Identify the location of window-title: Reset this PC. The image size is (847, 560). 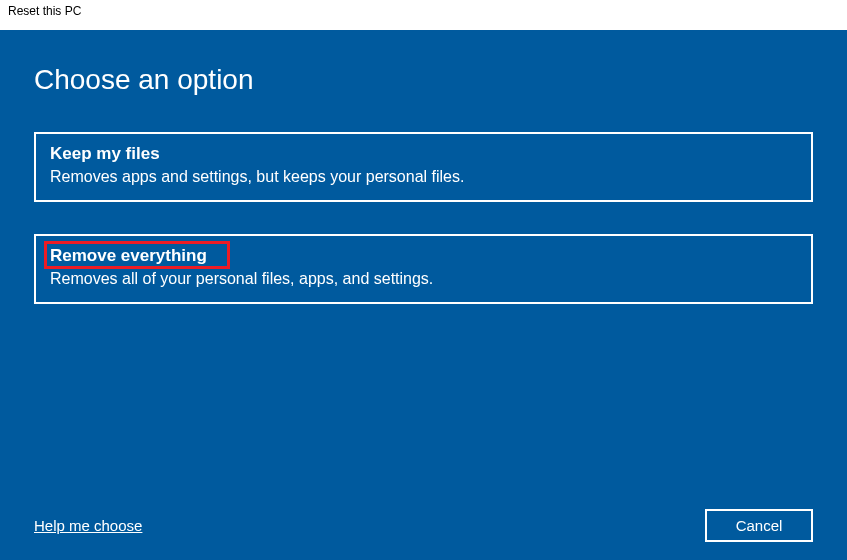
(44, 11).